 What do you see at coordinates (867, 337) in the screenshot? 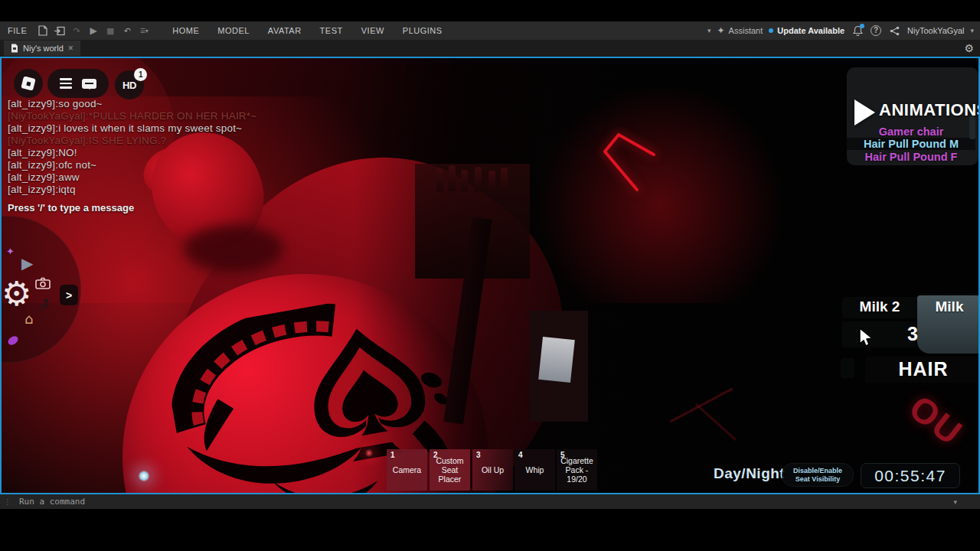
I see `mouse-cursor-icon` at bounding box center [867, 337].